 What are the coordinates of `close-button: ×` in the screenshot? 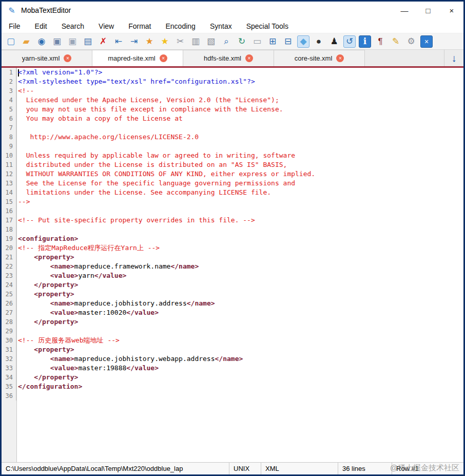 It's located at (452, 10).